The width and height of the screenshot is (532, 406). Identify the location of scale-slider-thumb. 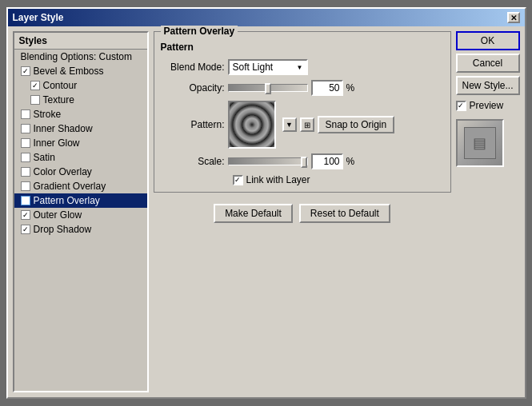
(304, 162).